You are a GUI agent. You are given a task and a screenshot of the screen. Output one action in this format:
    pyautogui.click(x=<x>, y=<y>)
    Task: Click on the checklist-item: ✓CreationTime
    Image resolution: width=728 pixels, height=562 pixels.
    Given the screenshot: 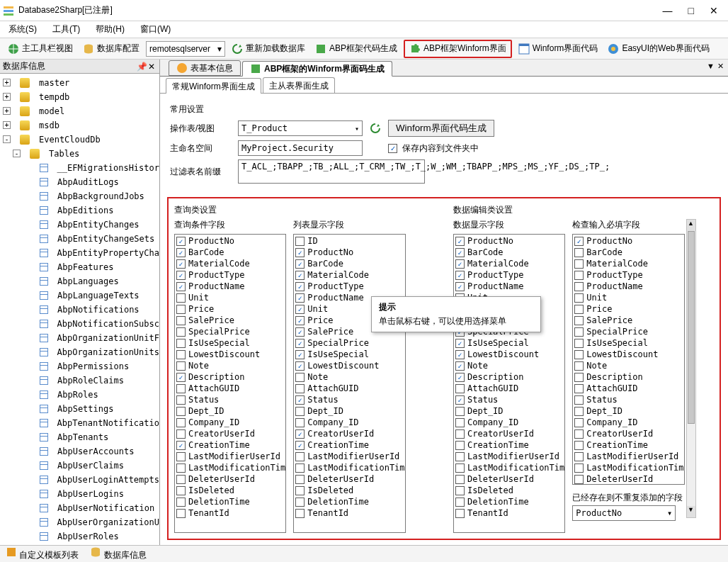 What is the action you would take?
    pyautogui.click(x=349, y=445)
    